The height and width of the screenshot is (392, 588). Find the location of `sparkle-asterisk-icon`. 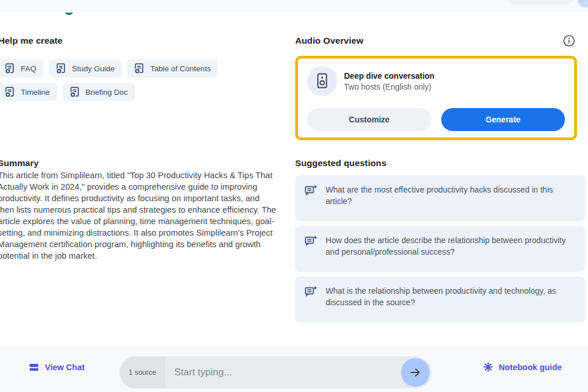

sparkle-asterisk-icon is located at coordinates (488, 367).